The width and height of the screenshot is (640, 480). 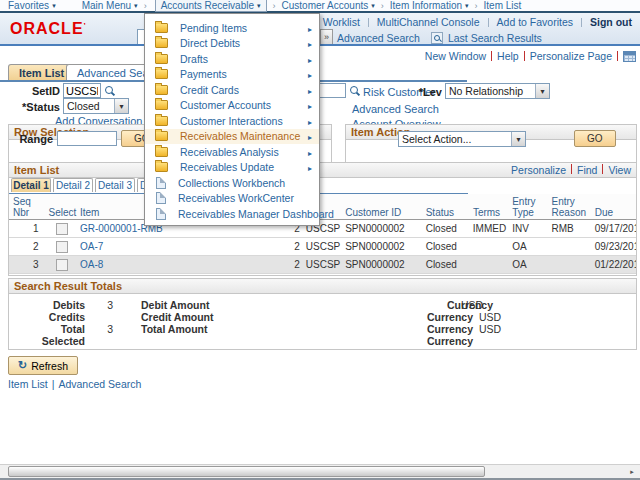 What do you see at coordinates (320, 28) in the screenshot?
I see `header-band: ORACLE HomeWorklistMultiChannel ConsoleA…` at bounding box center [320, 28].